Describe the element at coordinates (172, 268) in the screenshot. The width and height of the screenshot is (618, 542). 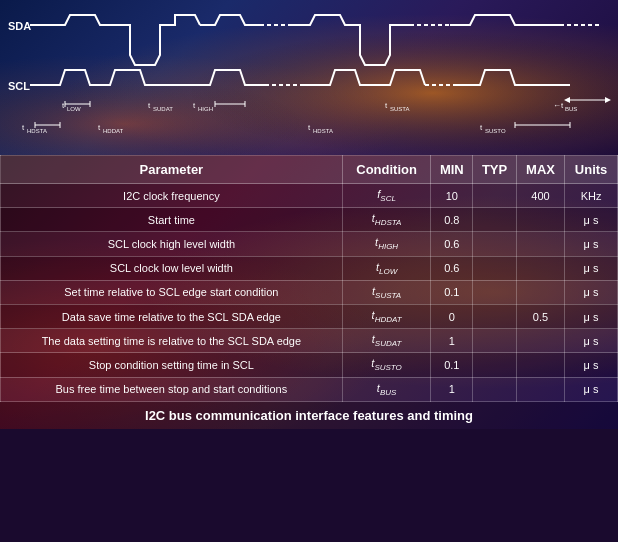
I see `cell-parameter: SCL clock low level width` at that location.